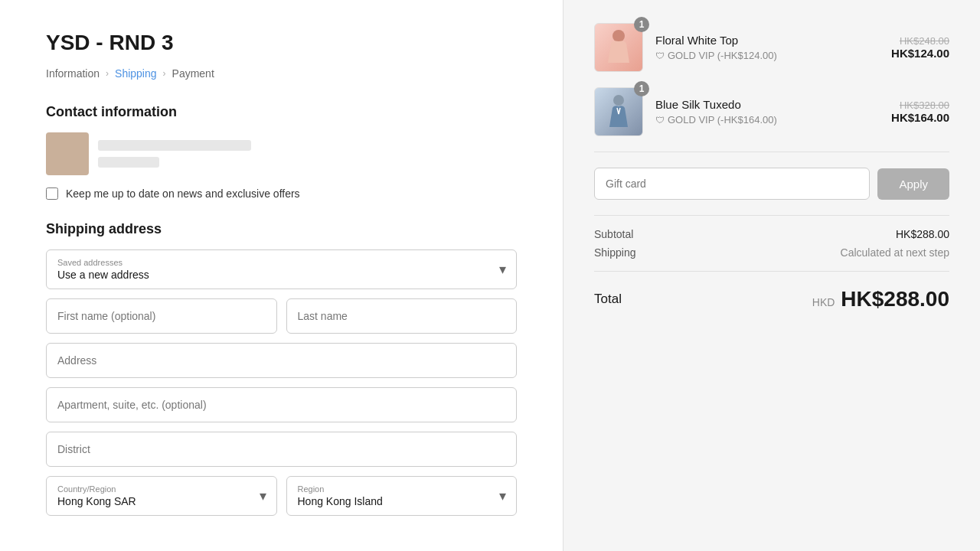  What do you see at coordinates (619, 47) in the screenshot?
I see `item-image-floral` at bounding box center [619, 47].